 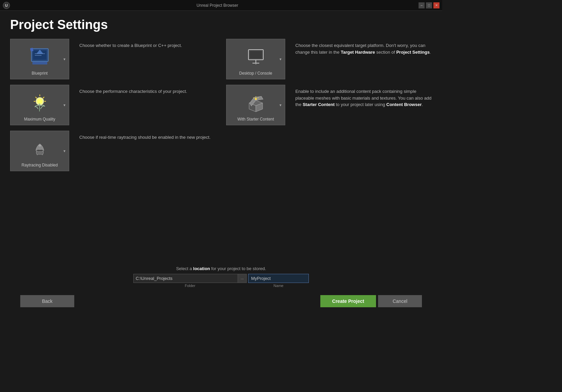 I want to click on quality-card: Maximum Quality ▼, so click(x=40, y=105).